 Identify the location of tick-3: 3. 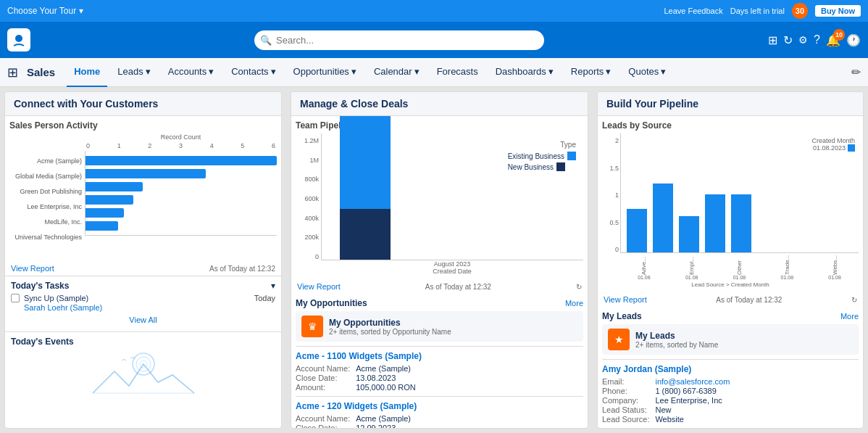
(181, 146).